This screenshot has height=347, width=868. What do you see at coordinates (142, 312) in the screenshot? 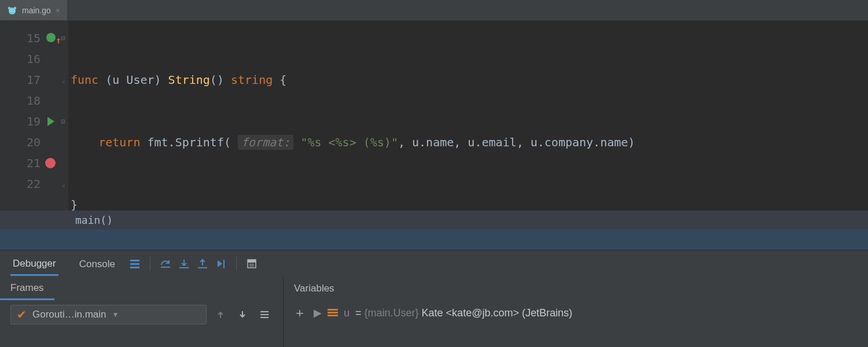
I see `frames-panel: Frames ✔ Gorouti…in.main ▼` at bounding box center [142, 312].